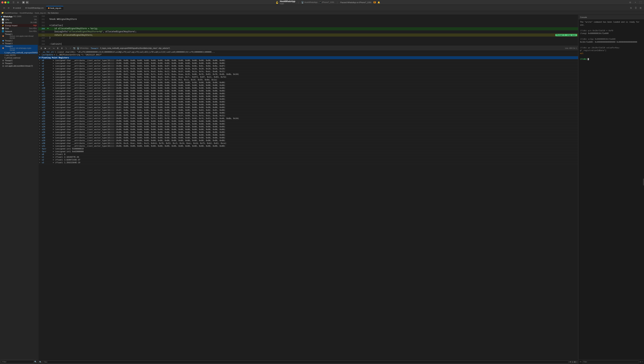 This screenshot has width=644, height=364. I want to click on var-row-v28: ▶ v28 = (unsigned char __attribute__((ex…, so click(308, 138).